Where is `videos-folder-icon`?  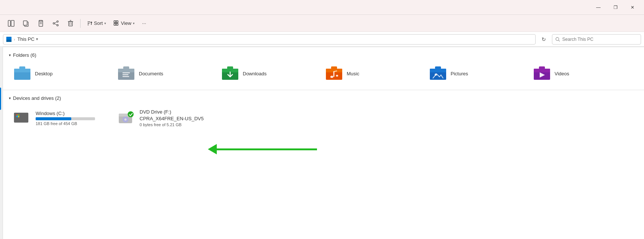 videos-folder-icon is located at coordinates (542, 73).